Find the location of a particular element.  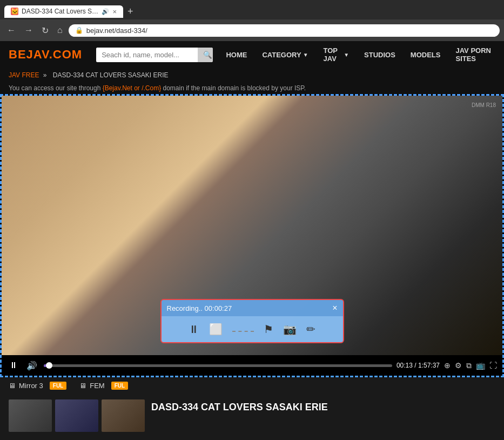

play-pause-button: ⏸ is located at coordinates (14, 365).